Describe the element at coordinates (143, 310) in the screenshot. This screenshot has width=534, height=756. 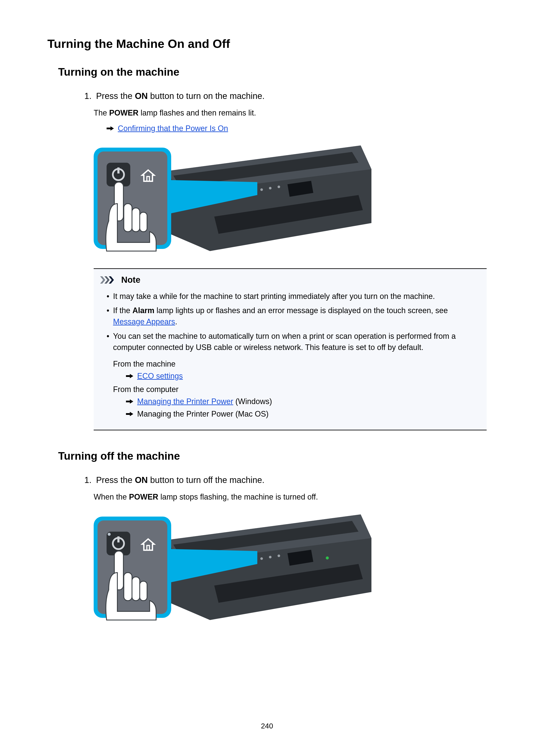
I see `note-b2-bold: Alarm` at that location.